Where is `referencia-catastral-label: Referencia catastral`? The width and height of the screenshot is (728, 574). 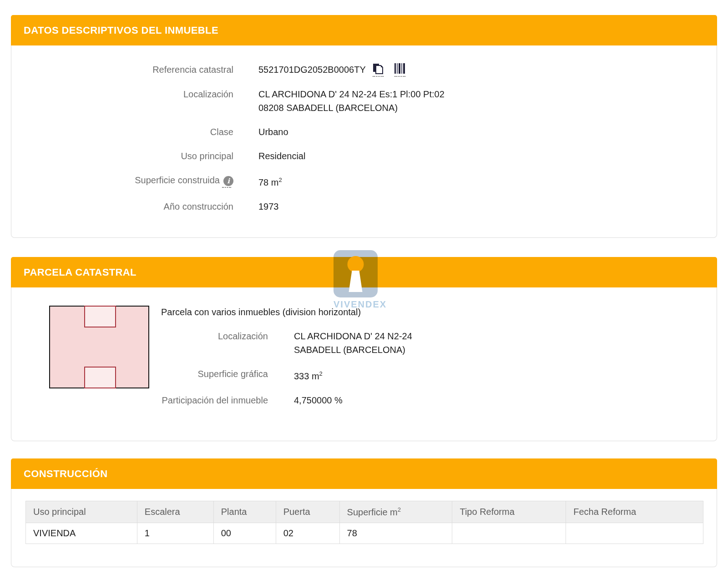
referencia-catastral-label: Referencia catastral is located at coordinates (122, 70).